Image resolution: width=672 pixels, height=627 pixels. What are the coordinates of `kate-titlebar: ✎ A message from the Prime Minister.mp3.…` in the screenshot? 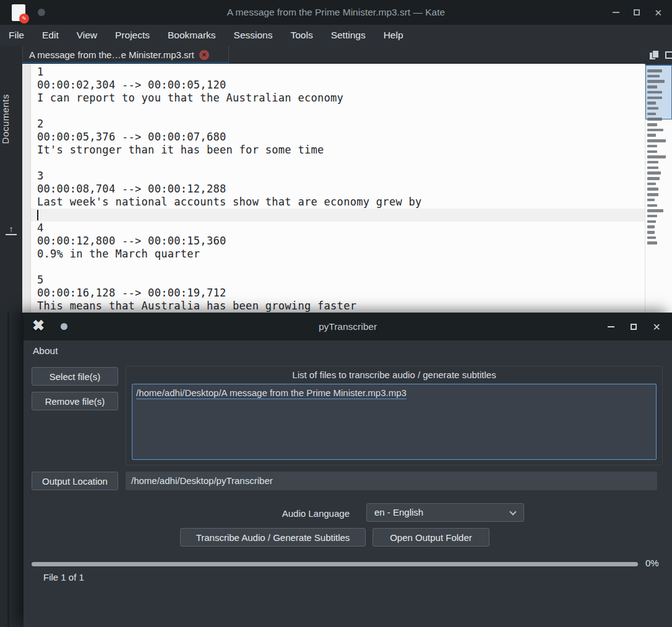 It's located at (336, 12).